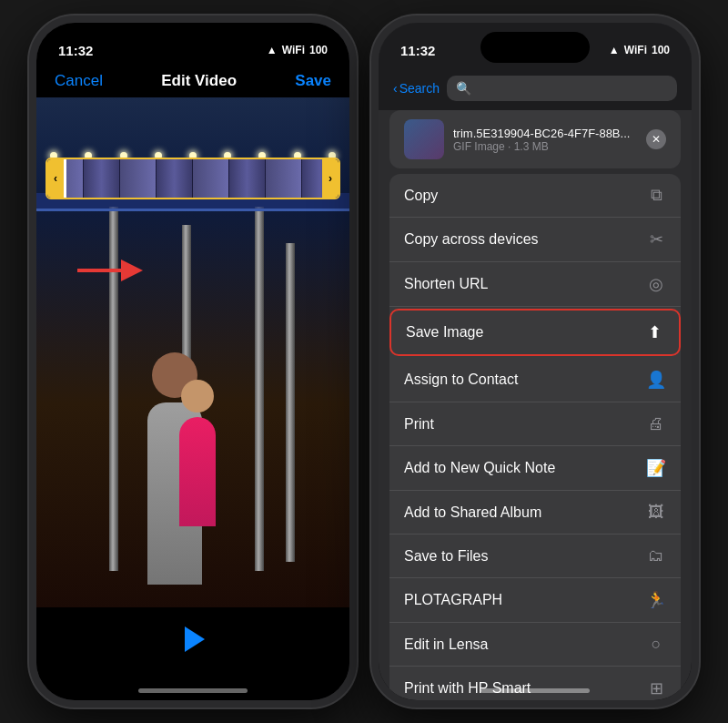 The height and width of the screenshot is (723, 728). What do you see at coordinates (197, 448) in the screenshot?
I see `child-person` at bounding box center [197, 448].